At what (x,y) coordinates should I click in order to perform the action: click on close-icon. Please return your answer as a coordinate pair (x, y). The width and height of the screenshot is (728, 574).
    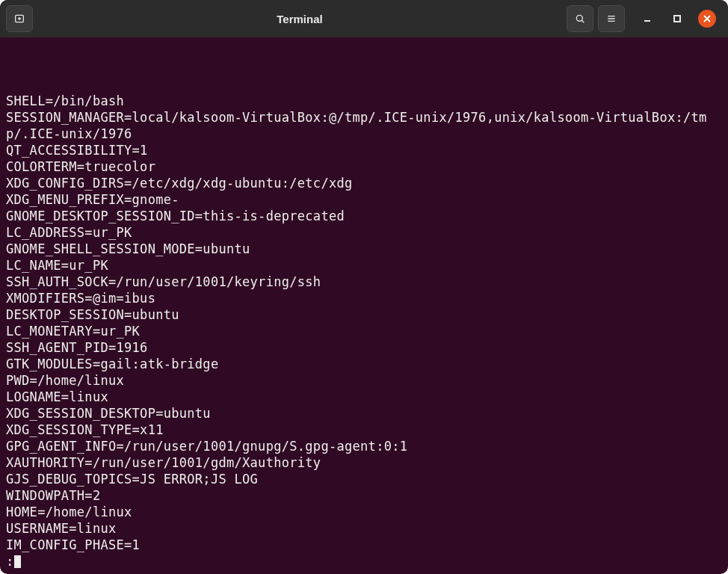
    Looking at the image, I should click on (707, 19).